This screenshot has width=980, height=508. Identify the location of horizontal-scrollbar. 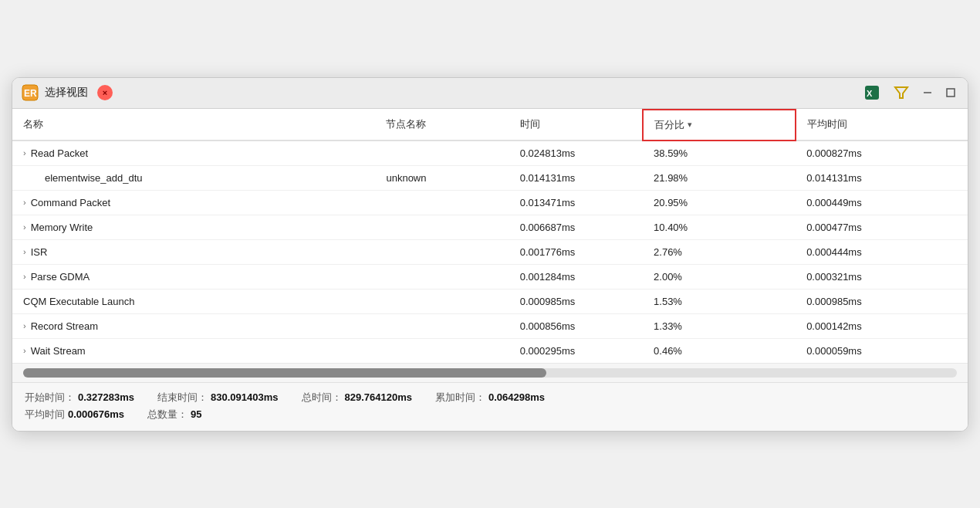
(490, 373).